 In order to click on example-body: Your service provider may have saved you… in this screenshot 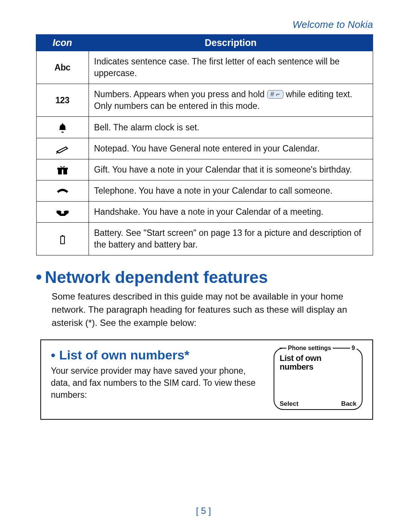, I will do `click(158, 383)`.